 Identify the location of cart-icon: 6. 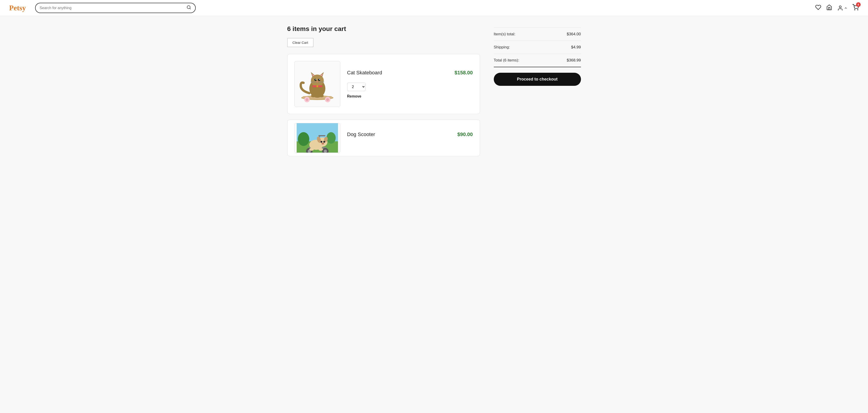
(856, 8).